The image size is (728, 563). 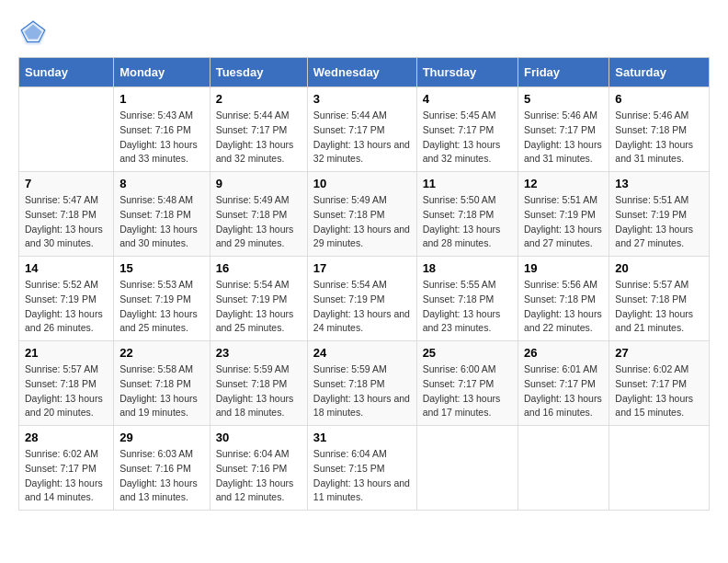 What do you see at coordinates (259, 353) in the screenshot?
I see `day-number: 23` at bounding box center [259, 353].